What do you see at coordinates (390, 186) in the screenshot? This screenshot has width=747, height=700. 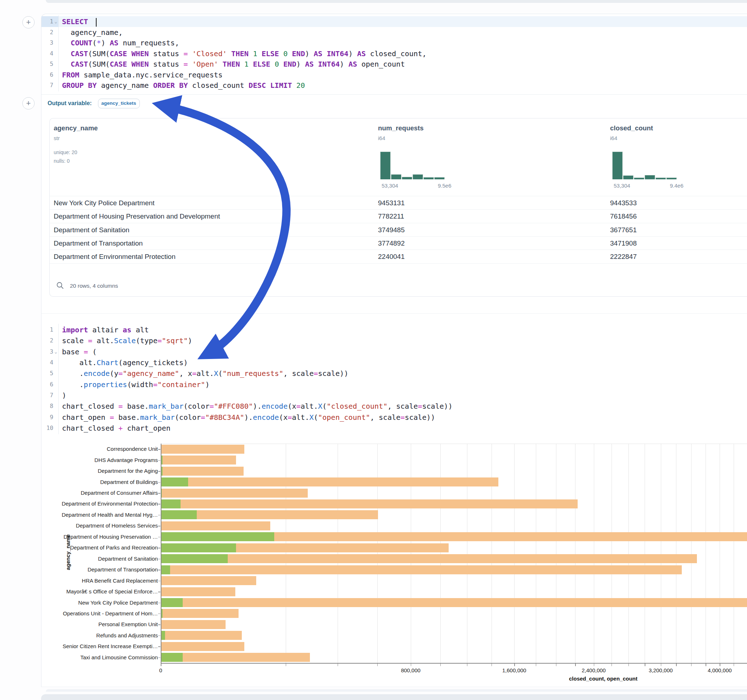 I see `histogram-min-label: 53,304` at bounding box center [390, 186].